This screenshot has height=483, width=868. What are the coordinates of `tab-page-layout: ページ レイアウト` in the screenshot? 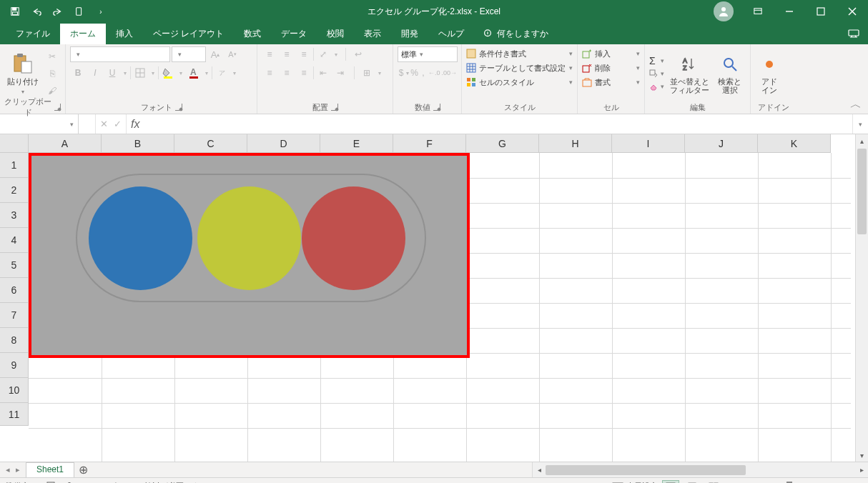 It's located at (189, 34).